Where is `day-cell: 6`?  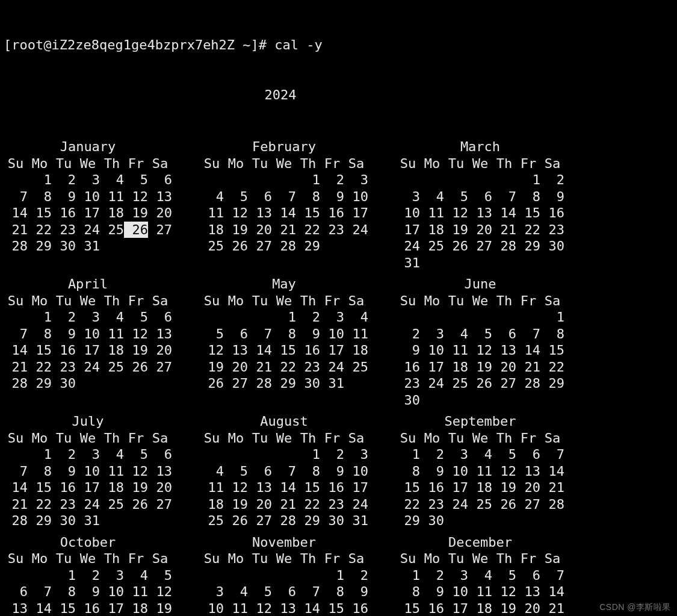
day-cell: 6 is located at coordinates (260, 197).